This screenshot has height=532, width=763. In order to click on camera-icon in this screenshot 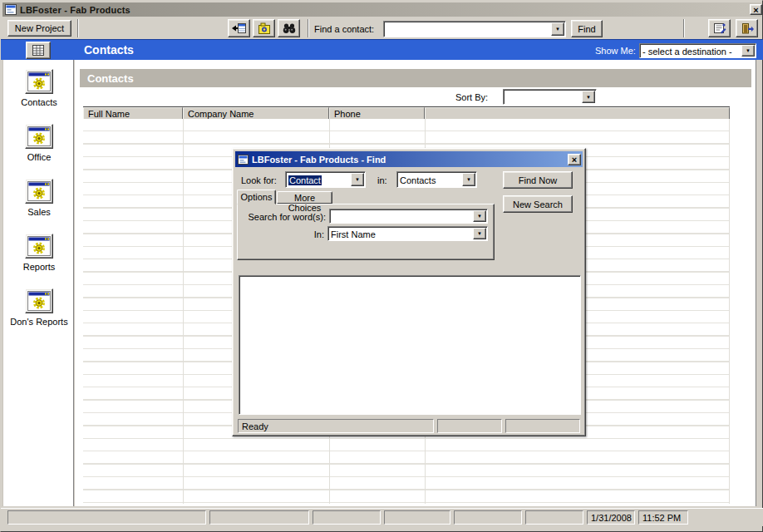, I will do `click(264, 28)`.